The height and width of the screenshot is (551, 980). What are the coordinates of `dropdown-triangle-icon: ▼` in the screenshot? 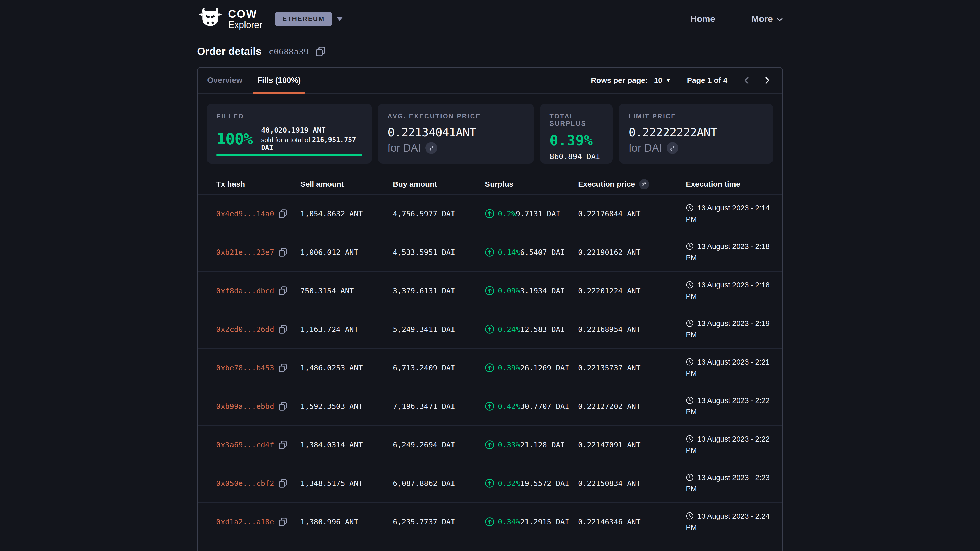 It's located at (668, 81).